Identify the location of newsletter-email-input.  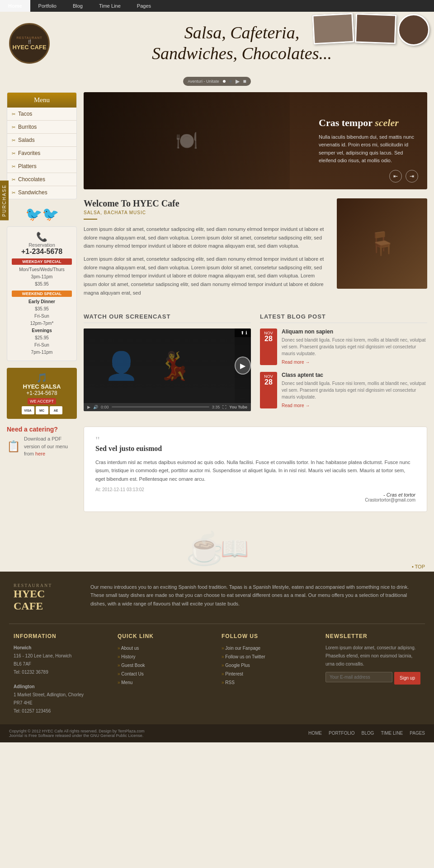
(359, 677).